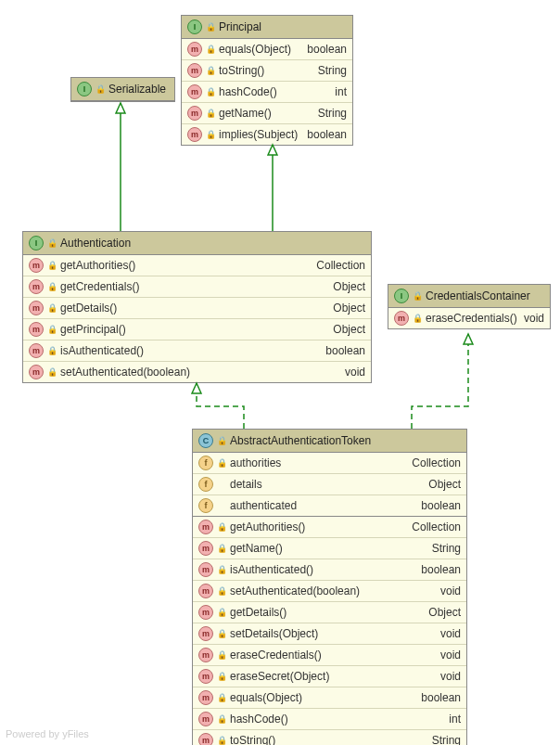 Image resolution: width=560 pixels, height=745 pixels. I want to click on member-name: getCredentials(), so click(195, 287).